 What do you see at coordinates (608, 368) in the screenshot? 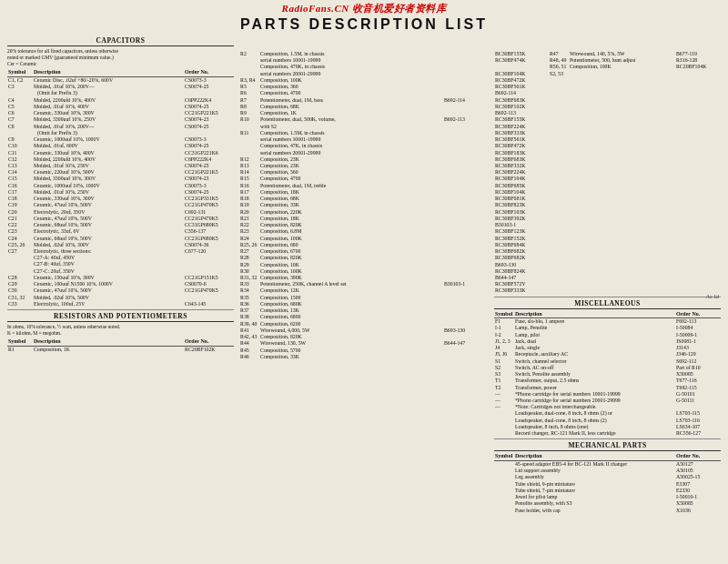
I see `table-row: S2Switch, AC on-offPart of R10` at bounding box center [608, 368].